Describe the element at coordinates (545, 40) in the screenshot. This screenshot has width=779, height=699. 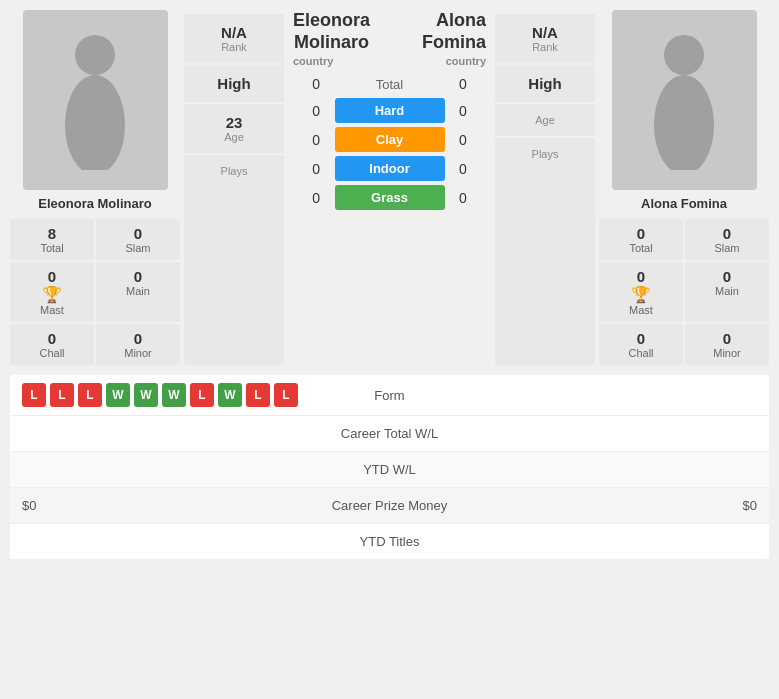
I see `right-rank-cell: N/A Rank` at that location.